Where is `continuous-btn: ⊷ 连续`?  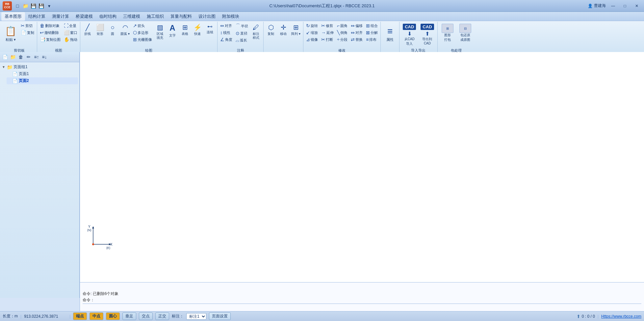
continuous-btn: ⊷ 连续 is located at coordinates (210, 29).